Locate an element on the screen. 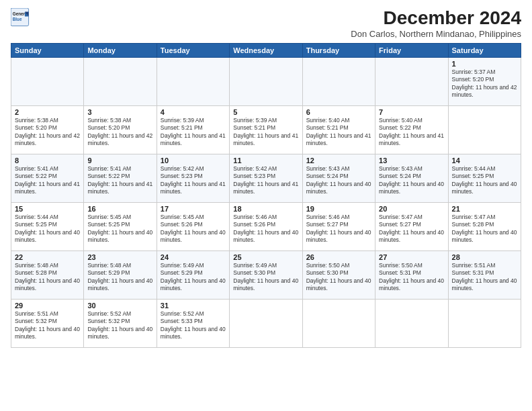  day-cell: 11Sunrise: 5:42 AMSunset: 5:23 PMDayligh… is located at coordinates (266, 178).